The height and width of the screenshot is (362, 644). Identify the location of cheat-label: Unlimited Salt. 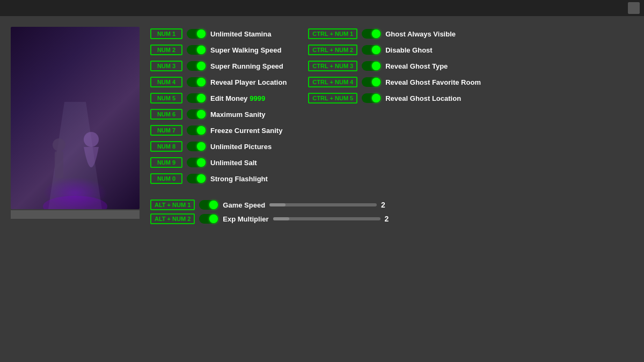
(234, 163).